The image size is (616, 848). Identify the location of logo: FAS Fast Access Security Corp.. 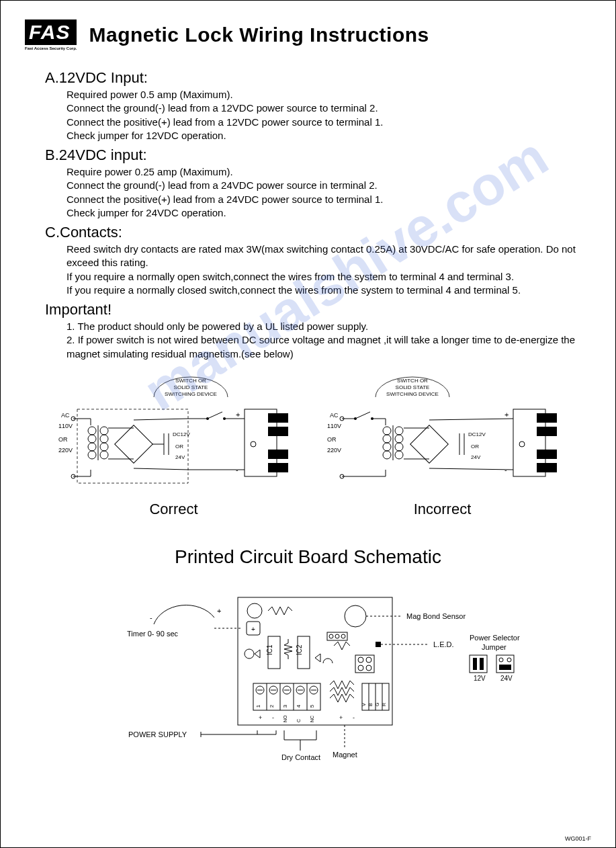
(51, 35).